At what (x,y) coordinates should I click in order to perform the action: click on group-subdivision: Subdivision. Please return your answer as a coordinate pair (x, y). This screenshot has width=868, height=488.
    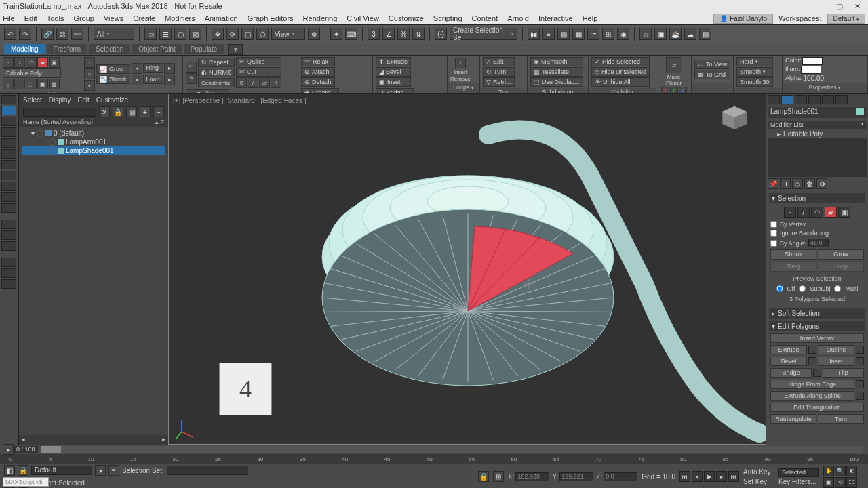
    Looking at the image, I should click on (557, 91).